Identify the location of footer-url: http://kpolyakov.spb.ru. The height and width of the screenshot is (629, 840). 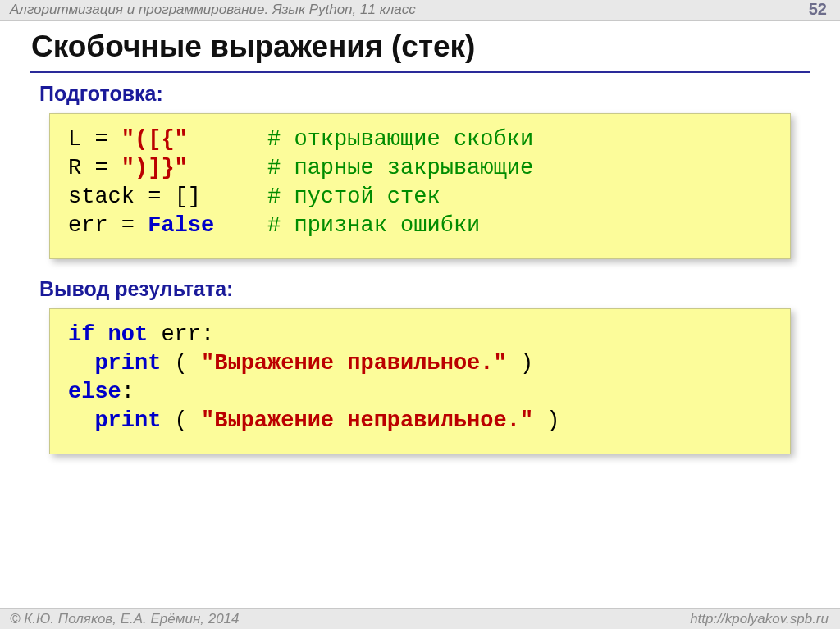
(760, 619).